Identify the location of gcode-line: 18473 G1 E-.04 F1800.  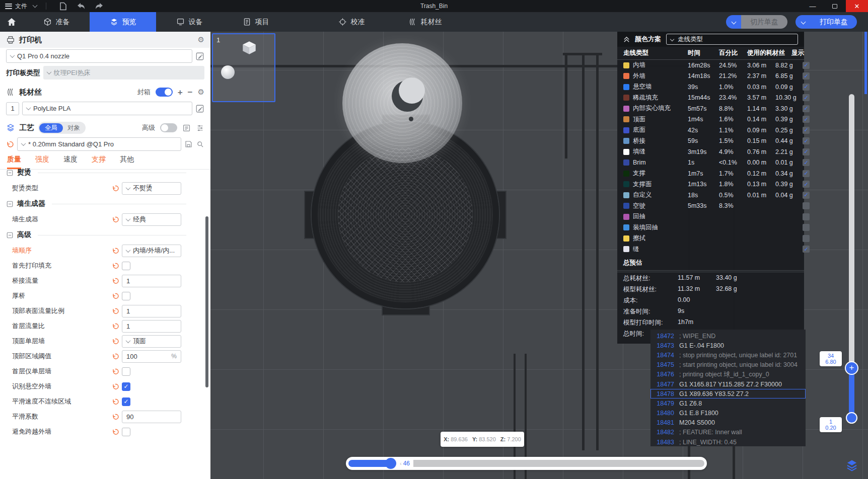
(728, 345).